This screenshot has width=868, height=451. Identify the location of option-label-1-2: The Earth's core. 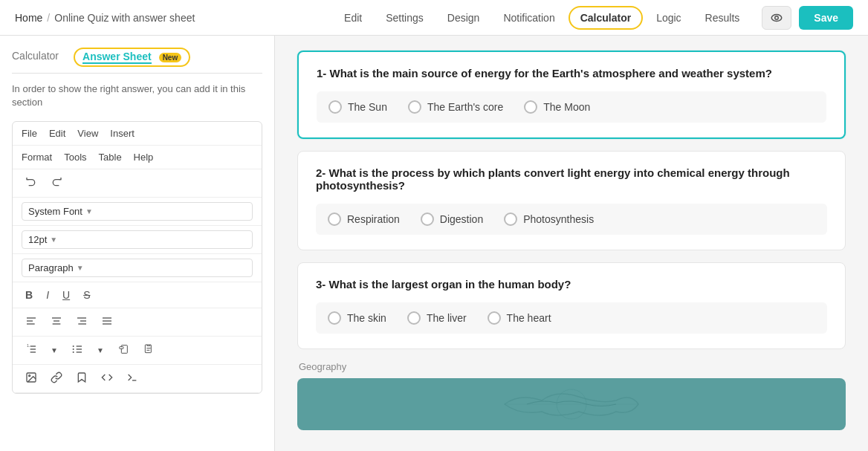
(465, 107).